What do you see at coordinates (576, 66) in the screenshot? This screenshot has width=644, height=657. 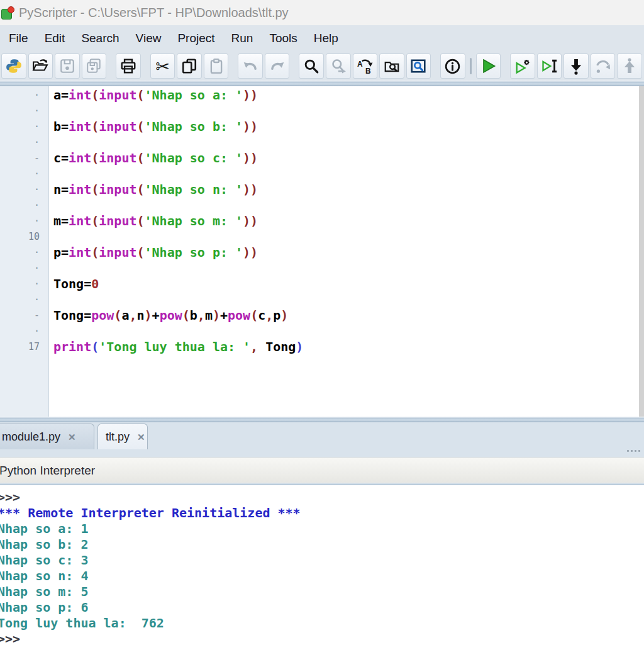 I see `step-into-button` at bounding box center [576, 66].